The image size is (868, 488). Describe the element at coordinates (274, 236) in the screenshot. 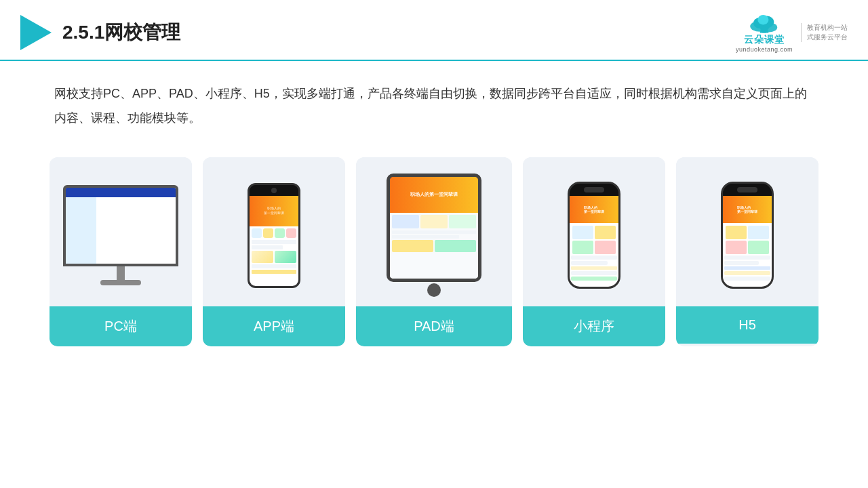

I see `app-phone-icon: 职场人的第一堂同辈课` at that location.